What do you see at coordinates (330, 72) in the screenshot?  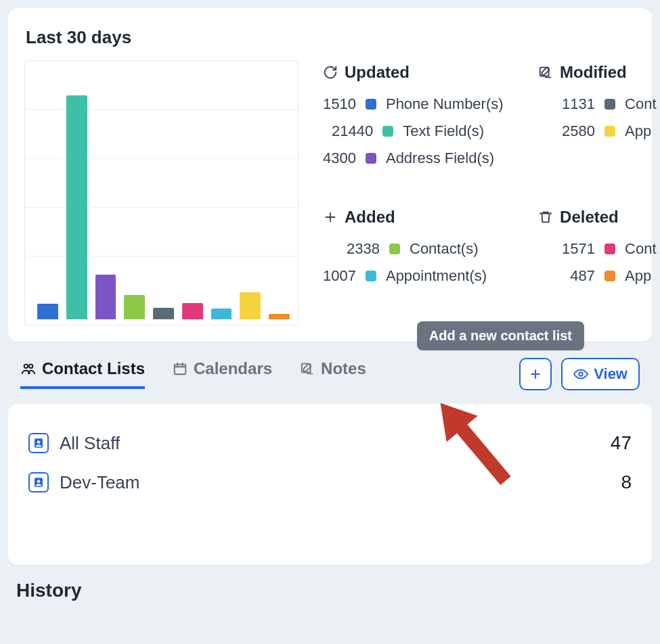 I see `refresh-icon` at bounding box center [330, 72].